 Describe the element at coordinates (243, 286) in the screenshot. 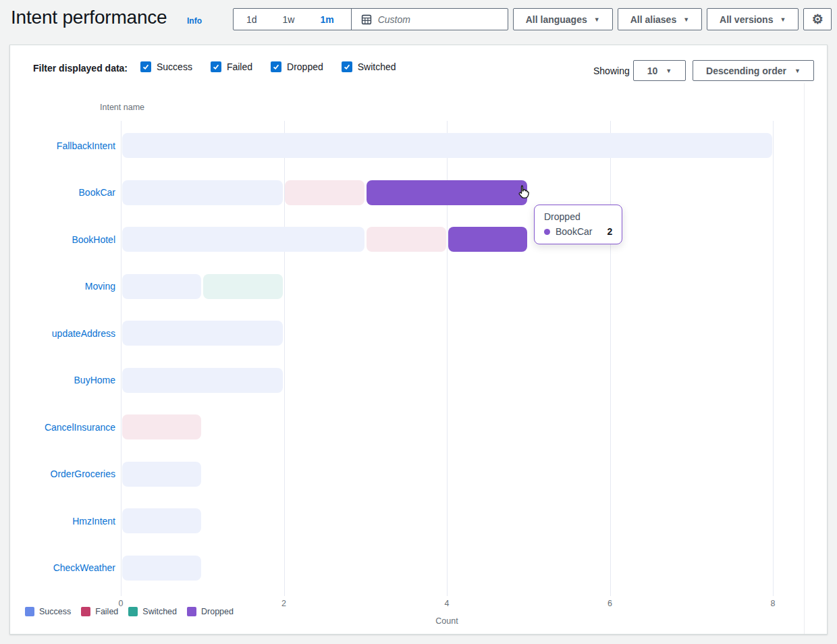

I see `bar-segment-switched-moving` at that location.